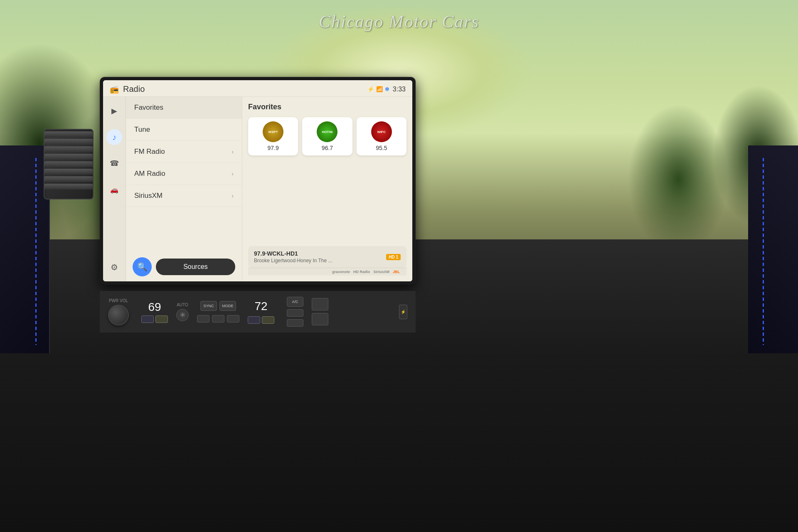 The image size is (798, 532). Describe the element at coordinates (399, 22) in the screenshot. I see `watermark-text: Chicago Motor Cars` at that location.